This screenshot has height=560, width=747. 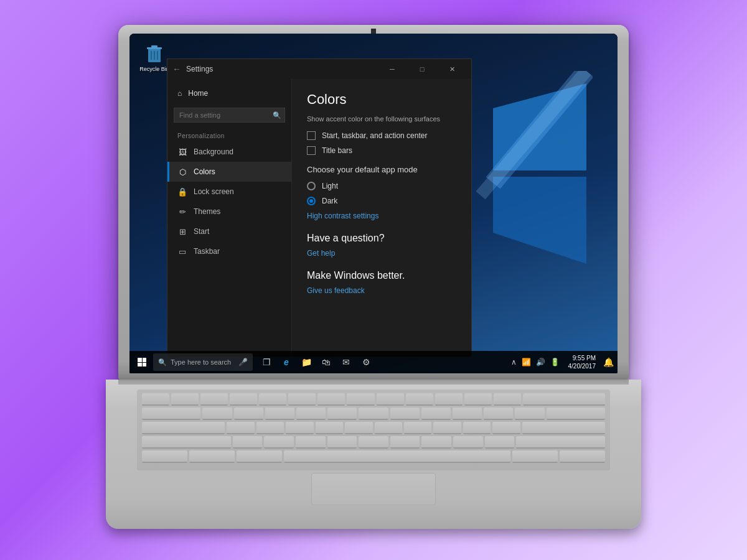 What do you see at coordinates (382, 216) in the screenshot?
I see `high-contrast-link: High contrast settings` at bounding box center [382, 216].